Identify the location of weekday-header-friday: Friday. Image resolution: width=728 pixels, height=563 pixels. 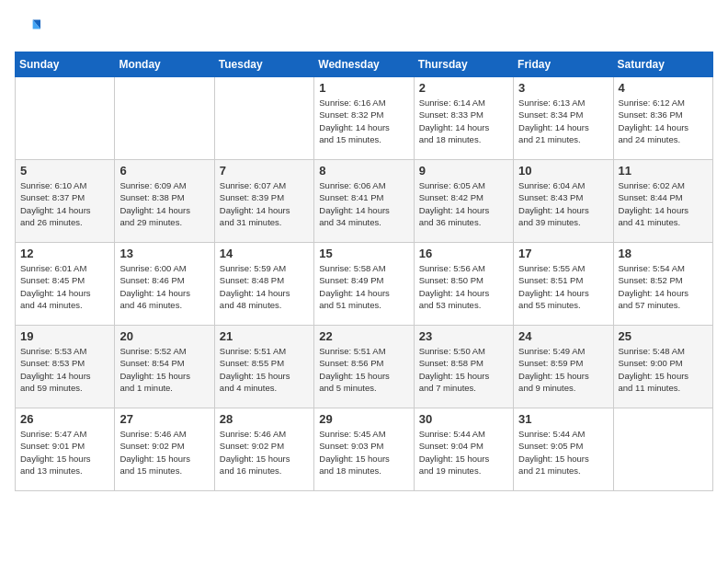
(563, 64).